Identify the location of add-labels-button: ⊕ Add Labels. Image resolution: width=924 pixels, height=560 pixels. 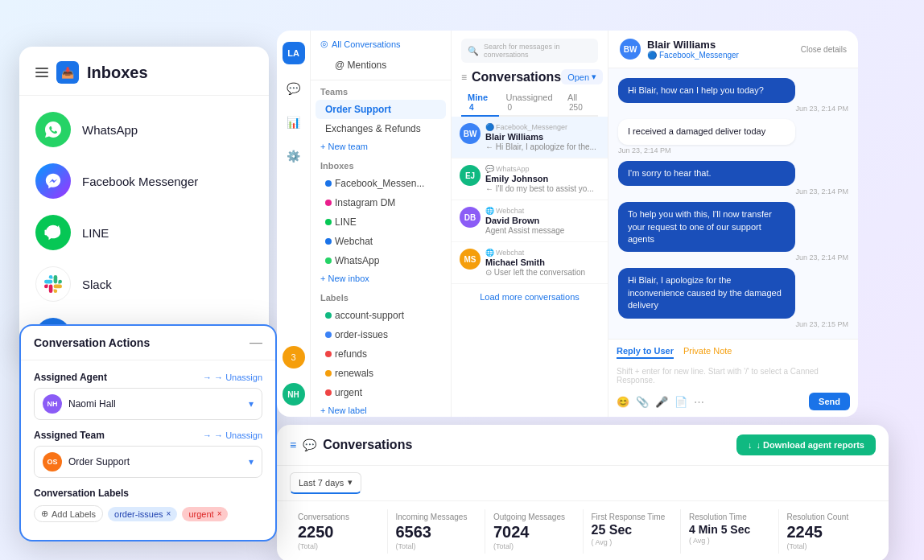
(68, 513).